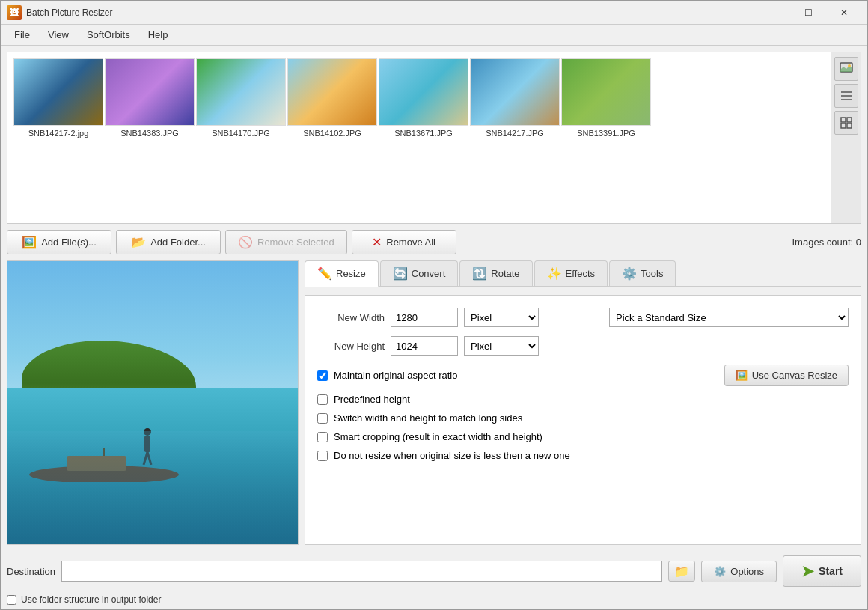 The width and height of the screenshot is (868, 610). I want to click on new-width-label: New Width, so click(351, 317).